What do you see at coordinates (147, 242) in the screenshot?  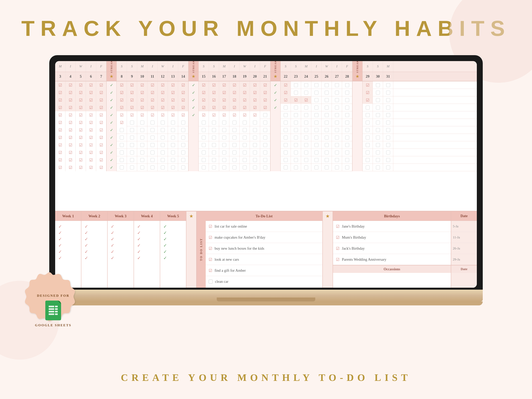 I see `week4-checks: ✓ ✓ ✓ ✓ ✓ ✓` at bounding box center [147, 242].